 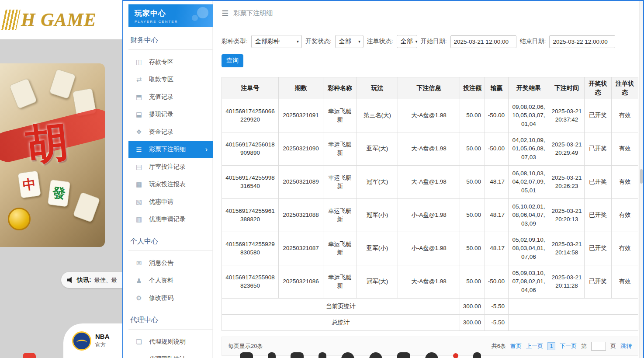 I want to click on table-row: 40156917425601890989020250321090幸运飞艇新亚军(…, so click(x=430, y=149).